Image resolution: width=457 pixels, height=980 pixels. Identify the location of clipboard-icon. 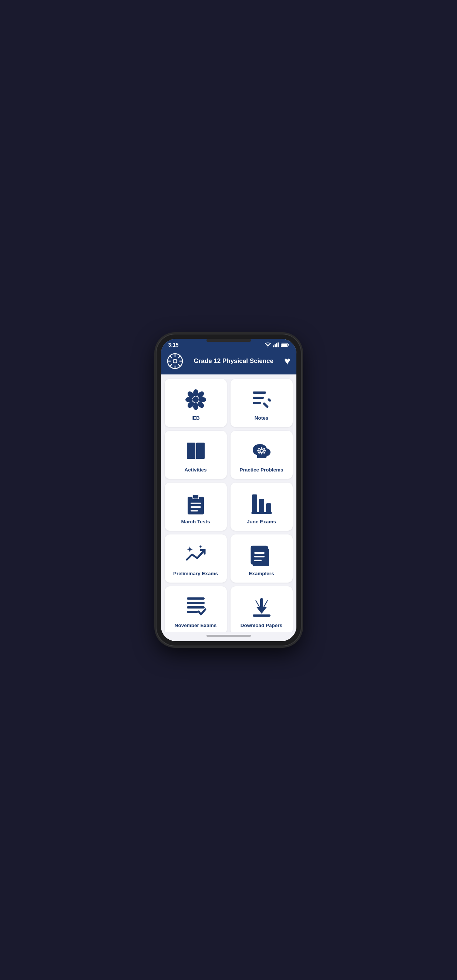
(196, 503).